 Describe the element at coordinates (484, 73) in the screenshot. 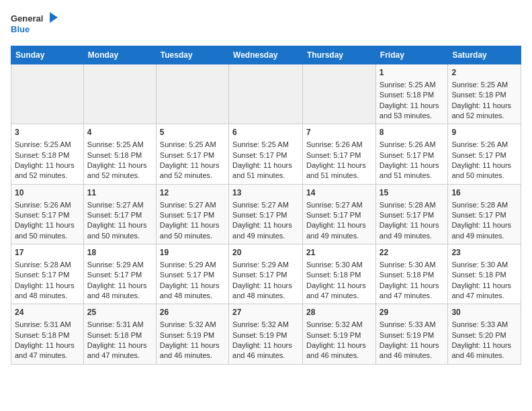

I see `day-number: 2` at that location.